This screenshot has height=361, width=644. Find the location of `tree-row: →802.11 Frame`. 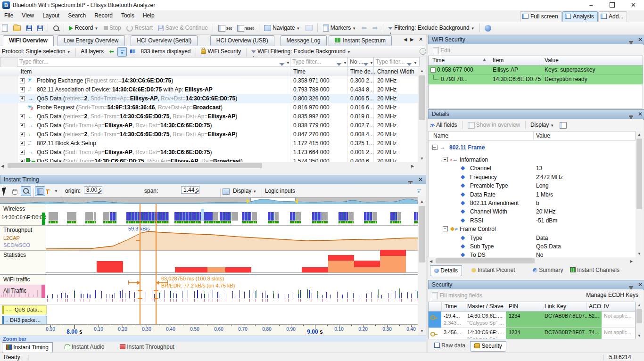

tree-row: →802.11 Frame is located at coordinates (532, 148).